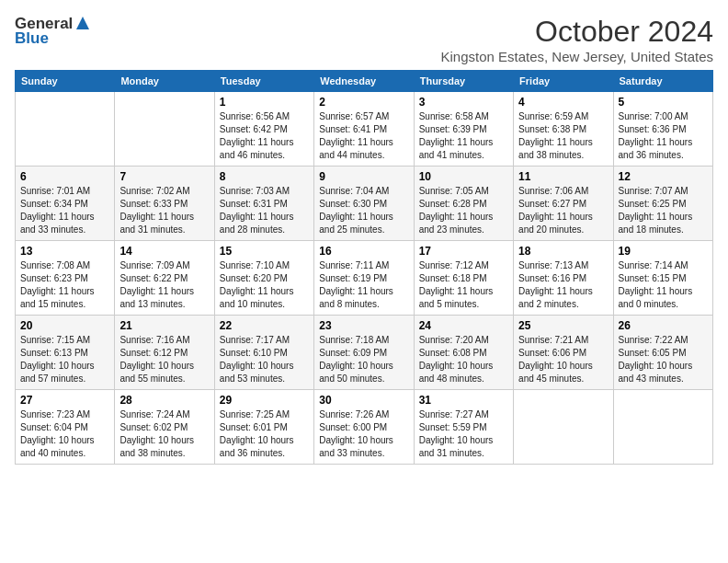 Image resolution: width=728 pixels, height=563 pixels. What do you see at coordinates (264, 204) in the screenshot?
I see `calendar-cell: 8Sunrise: 7:03 AMSunset: 6:31 PMDaylight…` at bounding box center [264, 204].